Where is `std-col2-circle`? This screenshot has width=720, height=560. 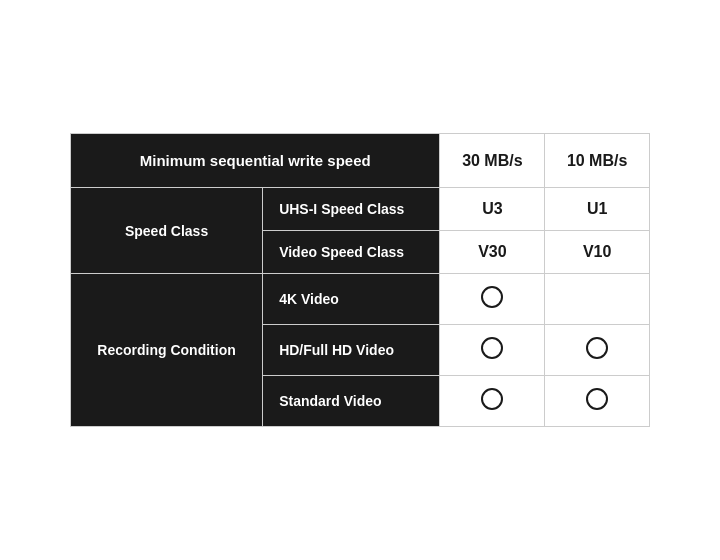
std-col2-circle is located at coordinates (598, 402).